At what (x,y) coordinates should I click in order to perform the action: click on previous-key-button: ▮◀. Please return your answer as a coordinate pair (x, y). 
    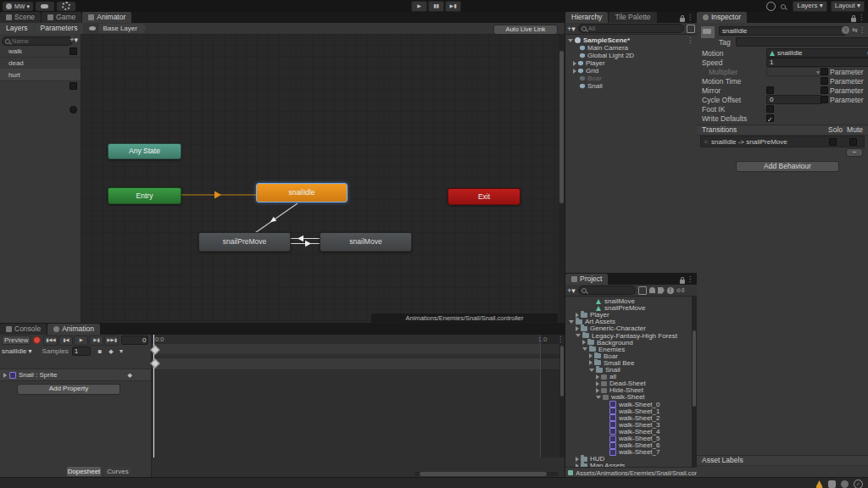
    Looking at the image, I should click on (66, 341).